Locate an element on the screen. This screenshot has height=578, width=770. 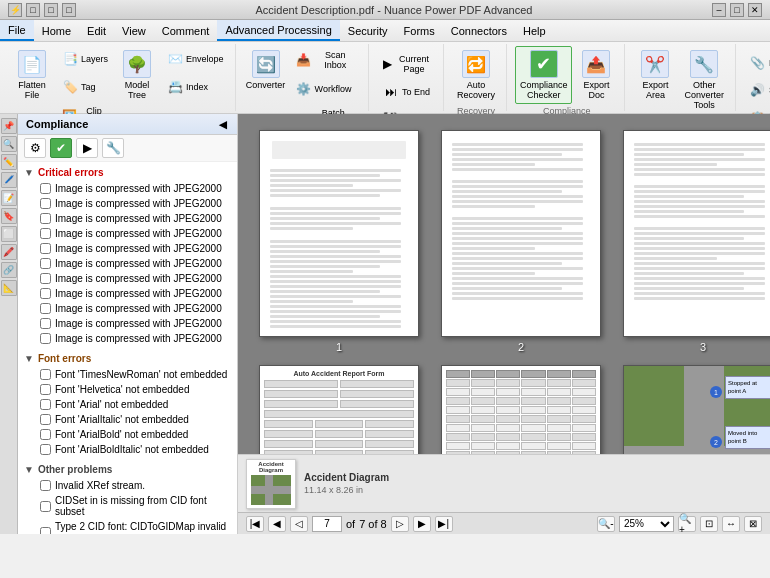
zoom-select: 25% 50% 75% 100% is located at coordinates (646, 524).